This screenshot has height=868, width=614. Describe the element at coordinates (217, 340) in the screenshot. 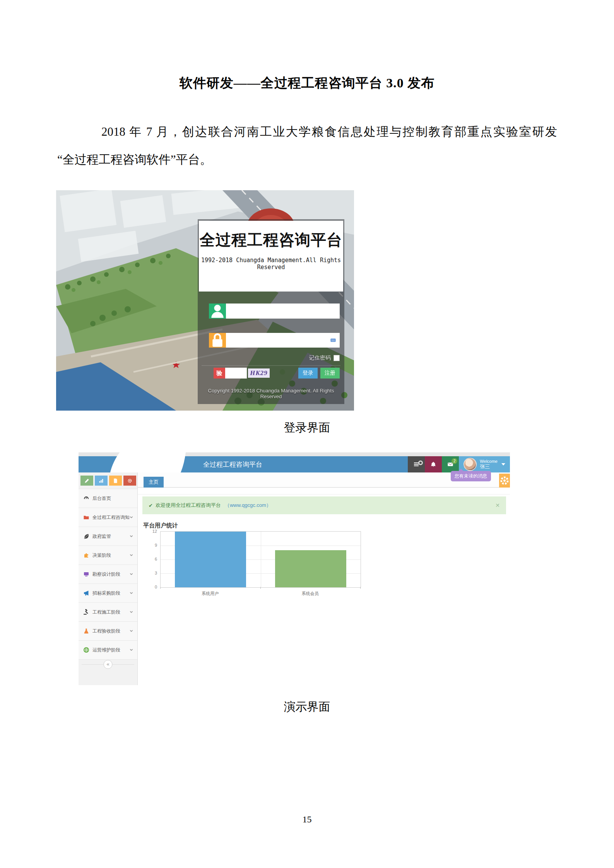

I see `password-icon-box` at that location.